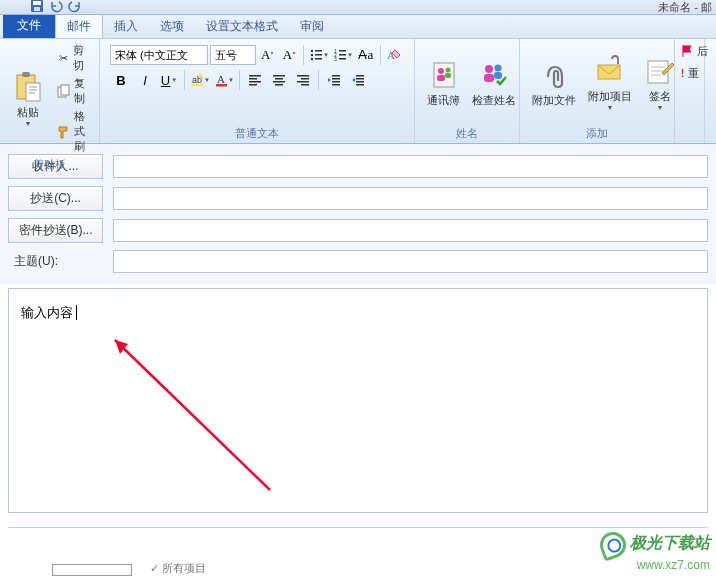 The height and width of the screenshot is (578, 716). I want to click on title-bar: 未命名 - 邮, so click(358, 8).